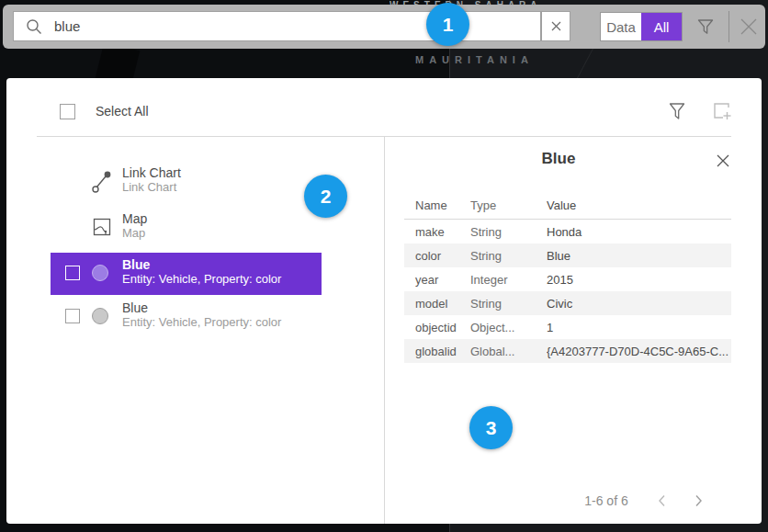 The height and width of the screenshot is (532, 768). I want to click on column-header-value: Value, so click(639, 206).